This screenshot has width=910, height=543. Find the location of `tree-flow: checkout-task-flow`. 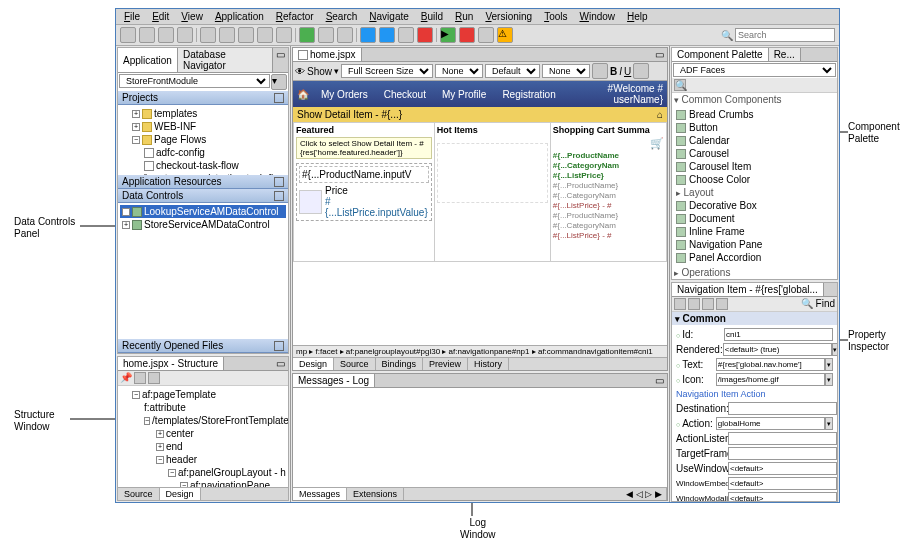

tree-flow: checkout-task-flow is located at coordinates (203, 166).